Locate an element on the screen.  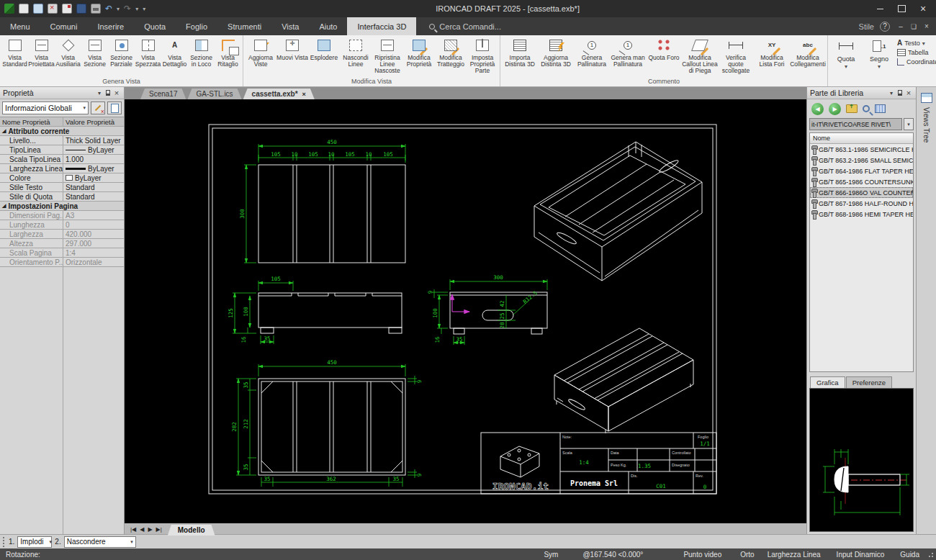
views-tree-tab: Views Tree is located at coordinates (926, 125).